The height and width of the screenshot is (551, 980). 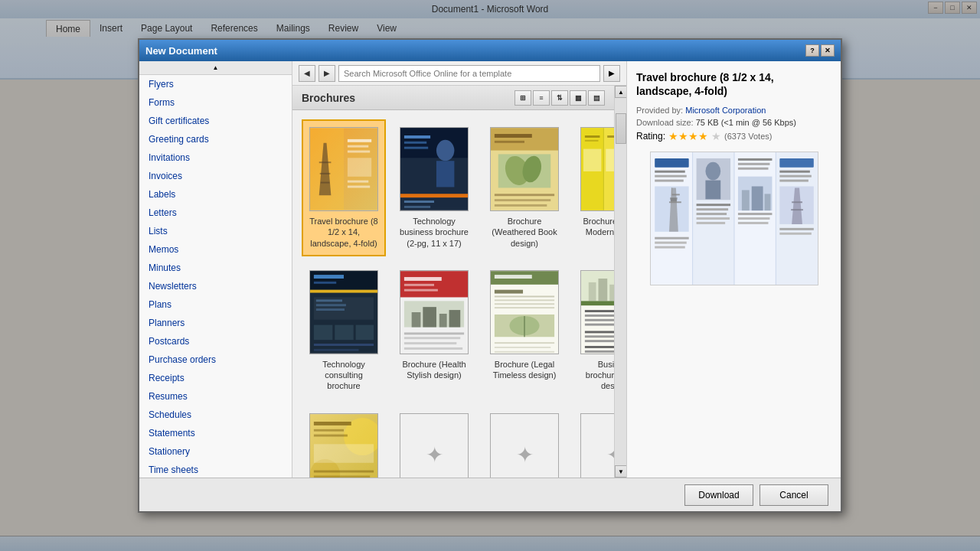 I want to click on sidebar-item-labels: Labels, so click(x=216, y=194).